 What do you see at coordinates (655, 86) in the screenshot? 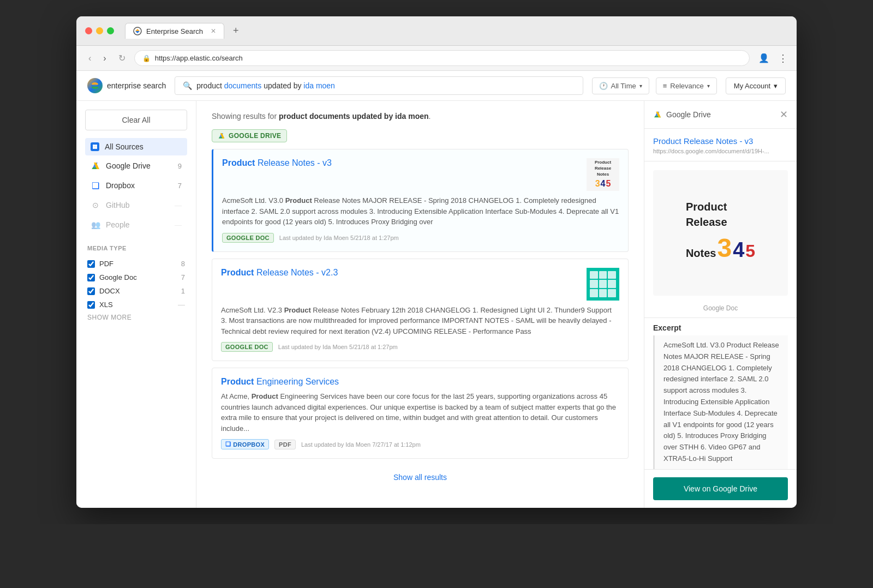
I see `filter-group: 🕐 All Time ▾ ≡ Relevance ▾` at bounding box center [655, 86].